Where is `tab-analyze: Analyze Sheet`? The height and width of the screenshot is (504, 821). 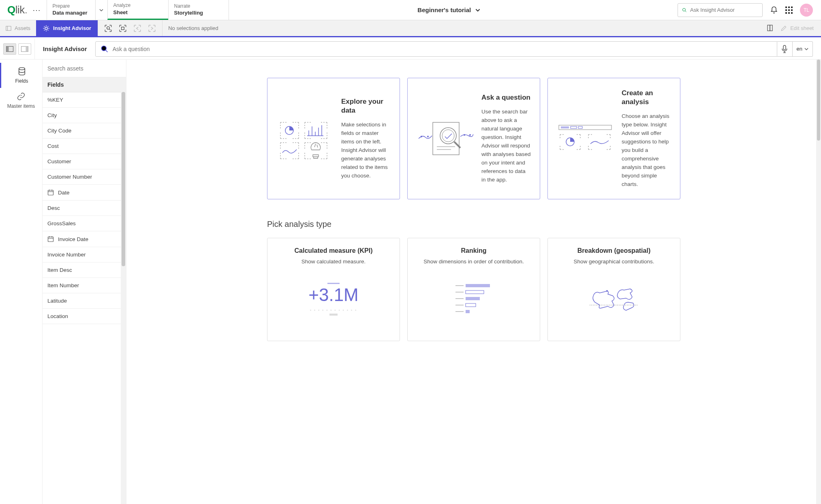
tab-analyze: Analyze Sheet is located at coordinates (138, 10).